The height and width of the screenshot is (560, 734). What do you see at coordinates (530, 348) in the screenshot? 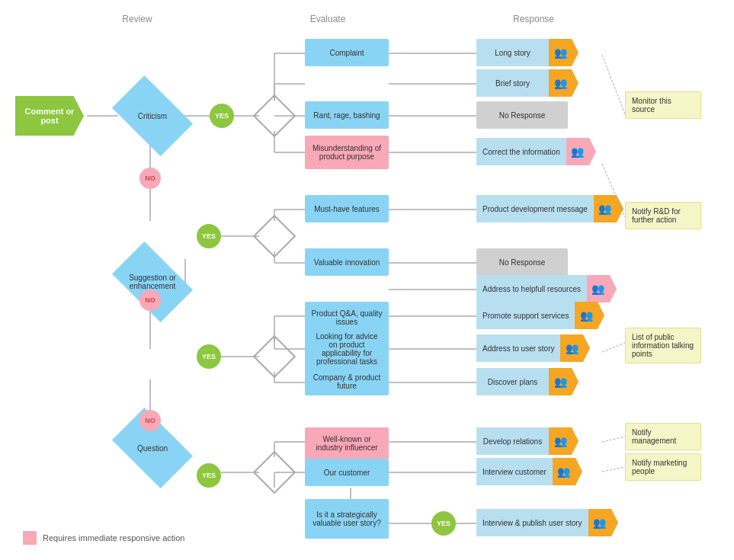
I see `resp-address-user: Address to user story 👥` at bounding box center [530, 348].